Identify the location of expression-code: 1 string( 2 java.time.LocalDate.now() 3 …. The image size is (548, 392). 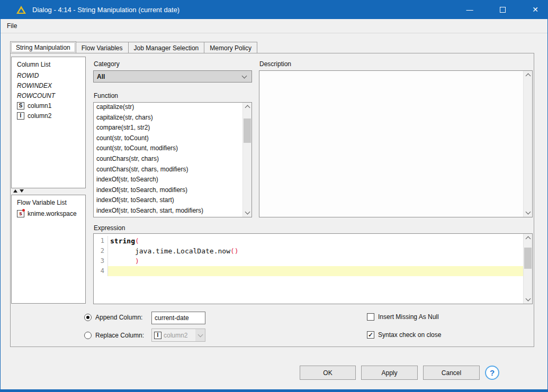
(308, 269).